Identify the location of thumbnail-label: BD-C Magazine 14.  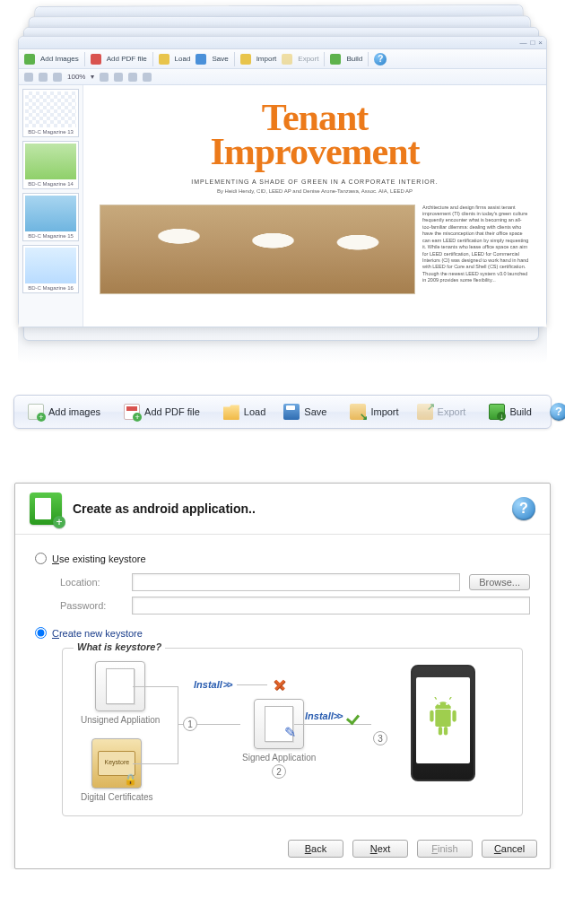
(50, 184).